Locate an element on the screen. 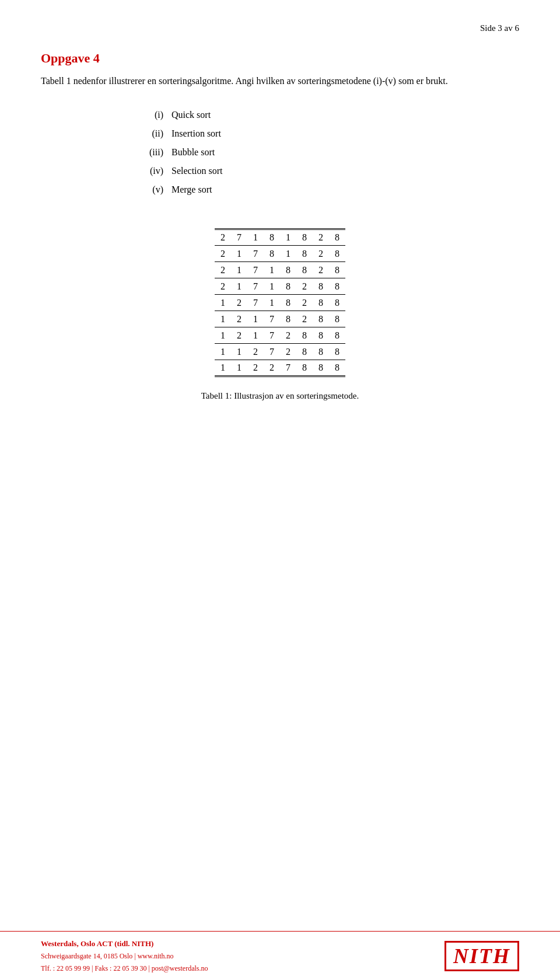  sort-row: 21718288 is located at coordinates (280, 287).